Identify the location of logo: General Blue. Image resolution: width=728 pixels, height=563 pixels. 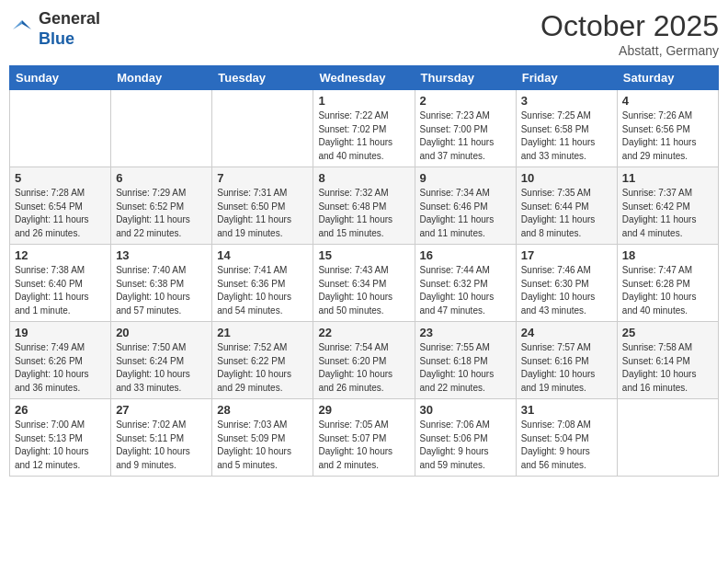
(55, 29).